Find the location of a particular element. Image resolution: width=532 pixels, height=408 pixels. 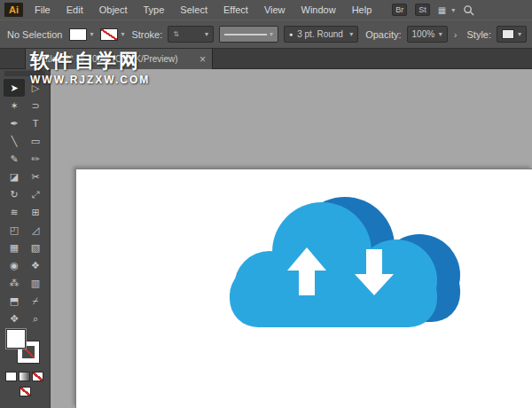

opacity-value: 100% is located at coordinates (424, 34).